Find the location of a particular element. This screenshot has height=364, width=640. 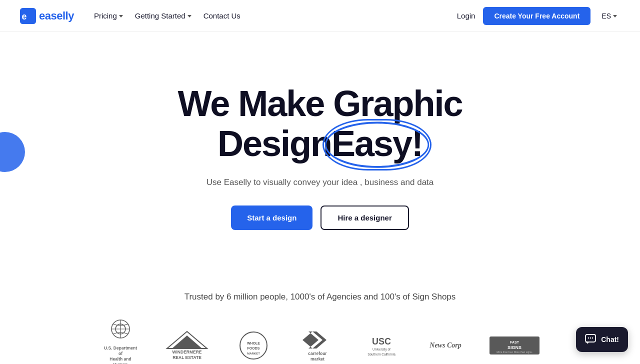

list-item: WHOLE FOODS MARKET is located at coordinates (254, 346).